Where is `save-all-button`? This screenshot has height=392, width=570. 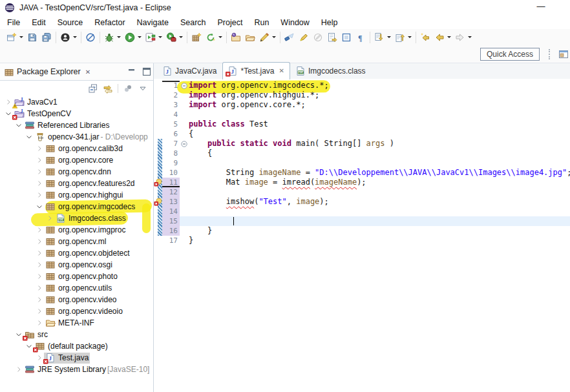
save-all-button is located at coordinates (47, 37).